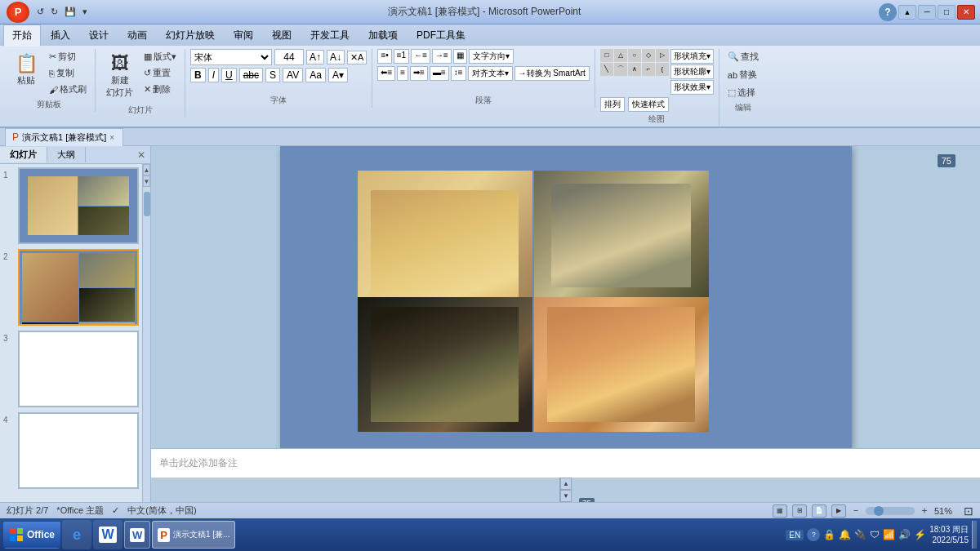 The height and width of the screenshot is (551, 980). I want to click on columns-button: ▦, so click(461, 56).